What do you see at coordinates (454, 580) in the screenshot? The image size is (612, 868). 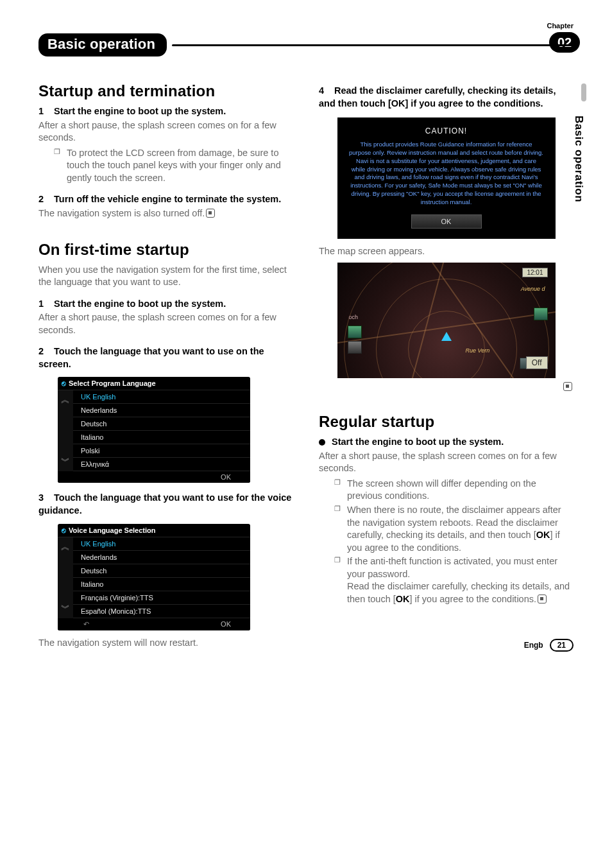 I see `note-antitheft: If the anti-theft function is activated,…` at bounding box center [454, 580].